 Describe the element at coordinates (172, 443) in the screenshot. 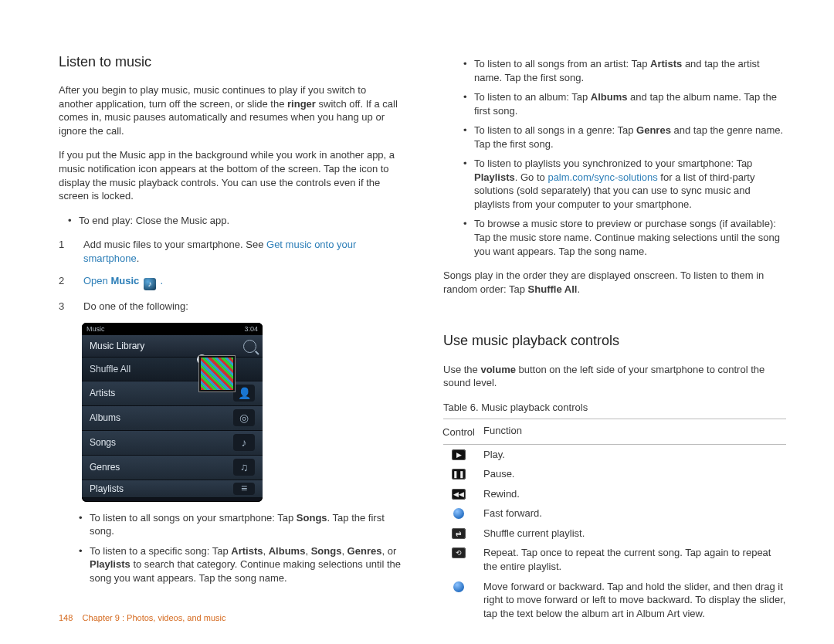

I see `phone-row-songs: Songs ♪` at that location.